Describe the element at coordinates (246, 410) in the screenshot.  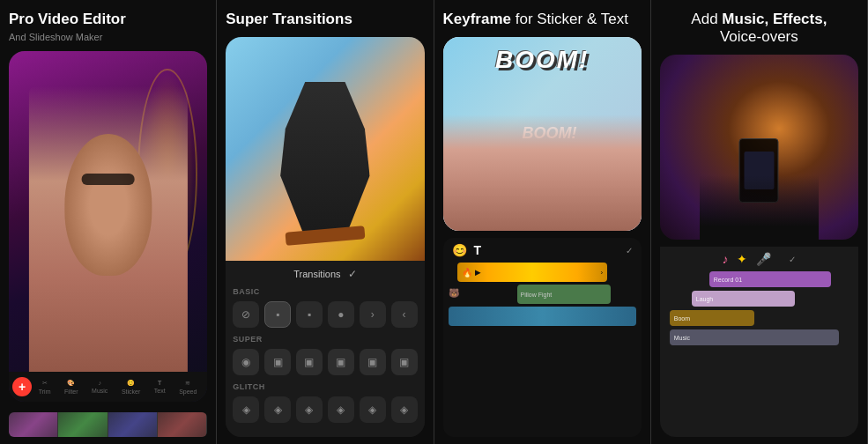
I see `glitch-trans-1: ◈` at that location.